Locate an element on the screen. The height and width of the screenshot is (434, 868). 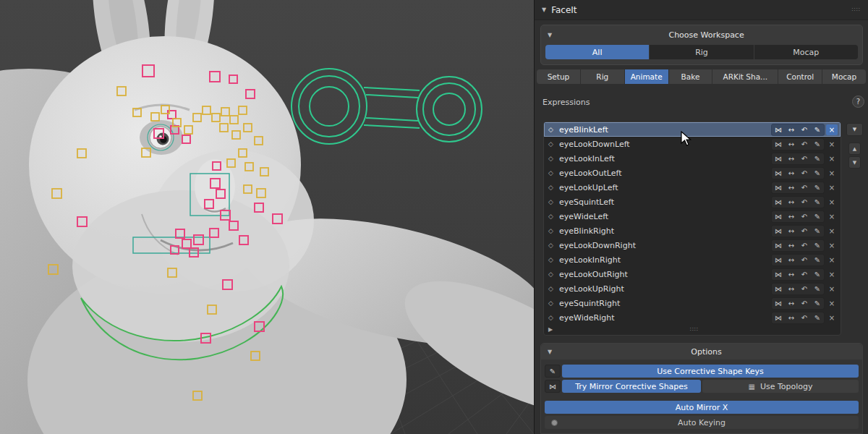
mode-tab-bake: Bake is located at coordinates (691, 77).